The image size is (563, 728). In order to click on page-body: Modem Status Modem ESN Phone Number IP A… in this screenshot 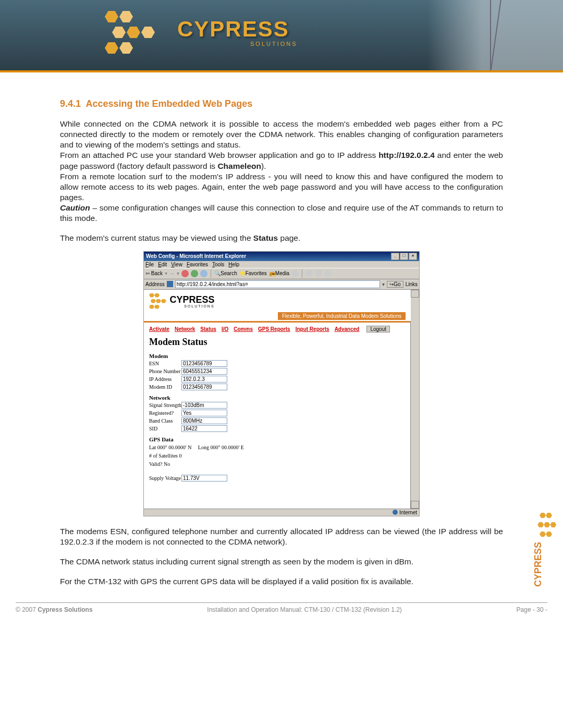, I will do `click(277, 412)`.